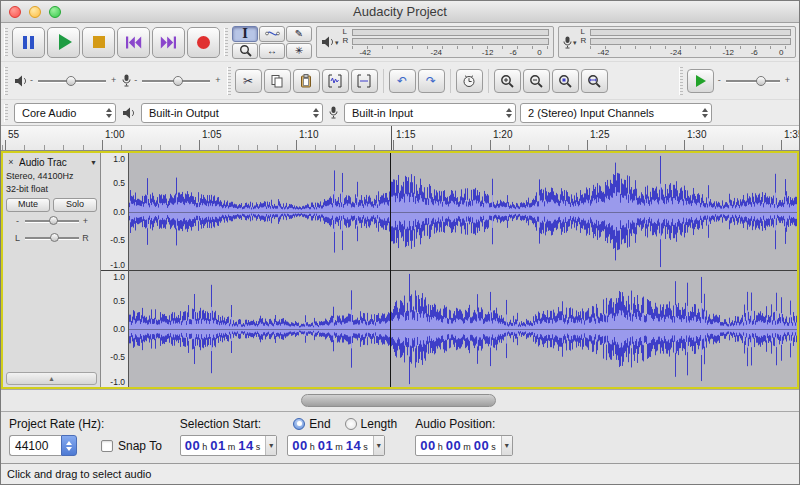 The image size is (800, 485). Describe the element at coordinates (364, 81) in the screenshot. I see `silence-audio-button` at that location.